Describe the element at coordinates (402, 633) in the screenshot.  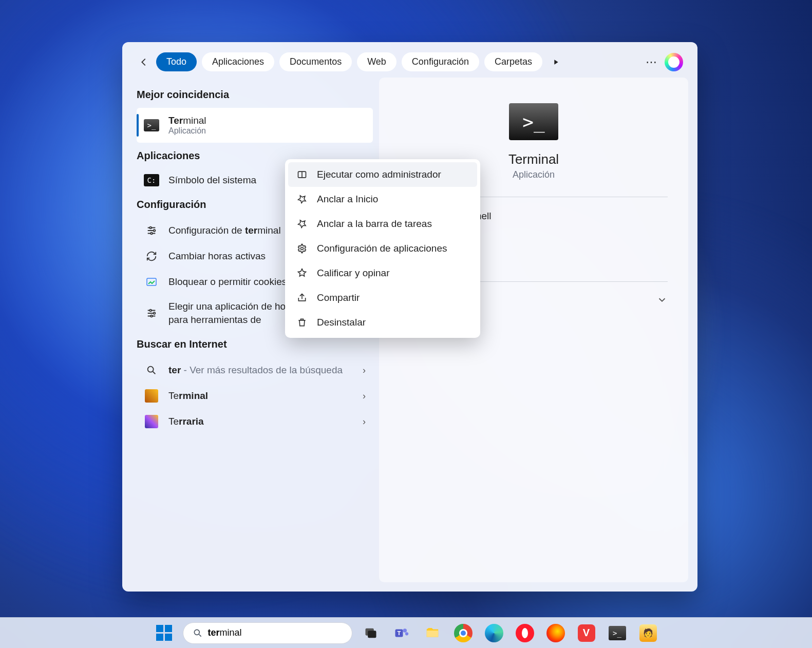
I see `teams-icon: T` at that location.